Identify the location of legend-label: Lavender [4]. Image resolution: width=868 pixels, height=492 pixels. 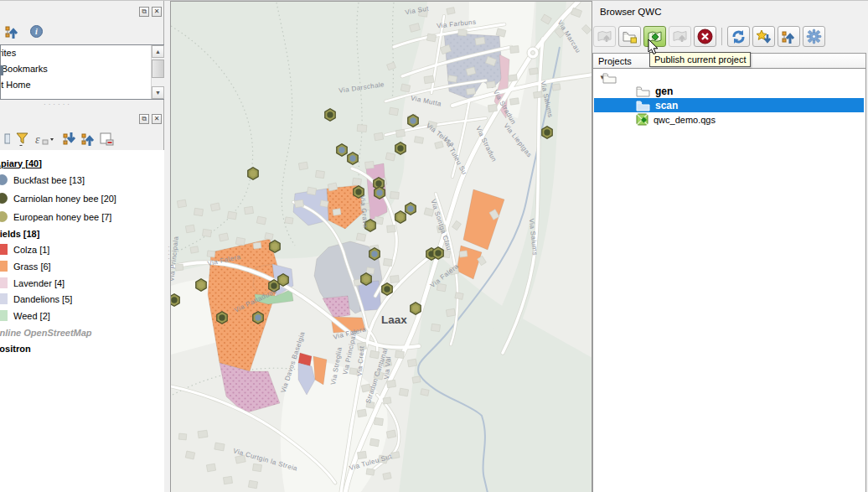
(39, 283).